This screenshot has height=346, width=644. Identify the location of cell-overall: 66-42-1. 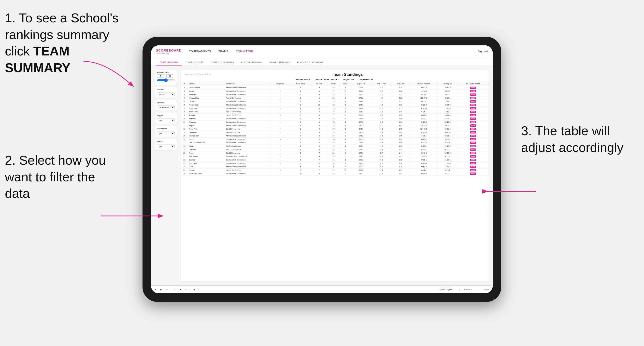
(424, 170).